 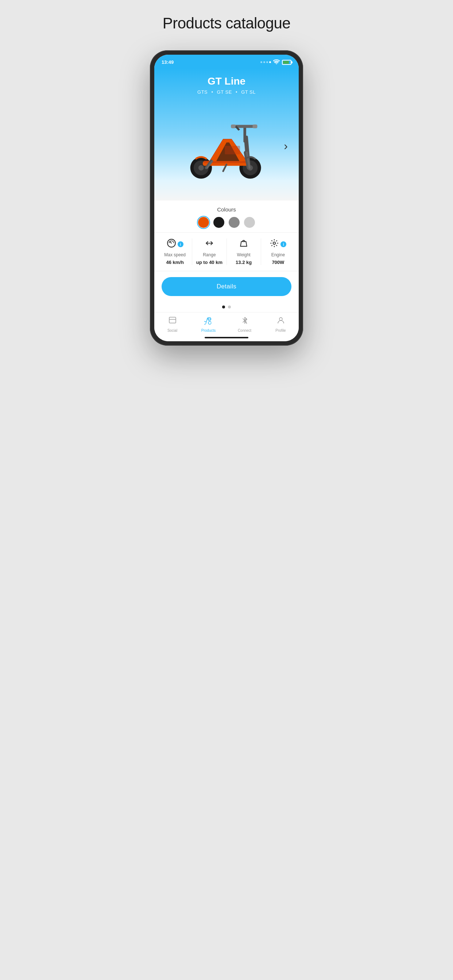 What do you see at coordinates (234, 222) in the screenshot?
I see `color-swatch-gray` at bounding box center [234, 222].